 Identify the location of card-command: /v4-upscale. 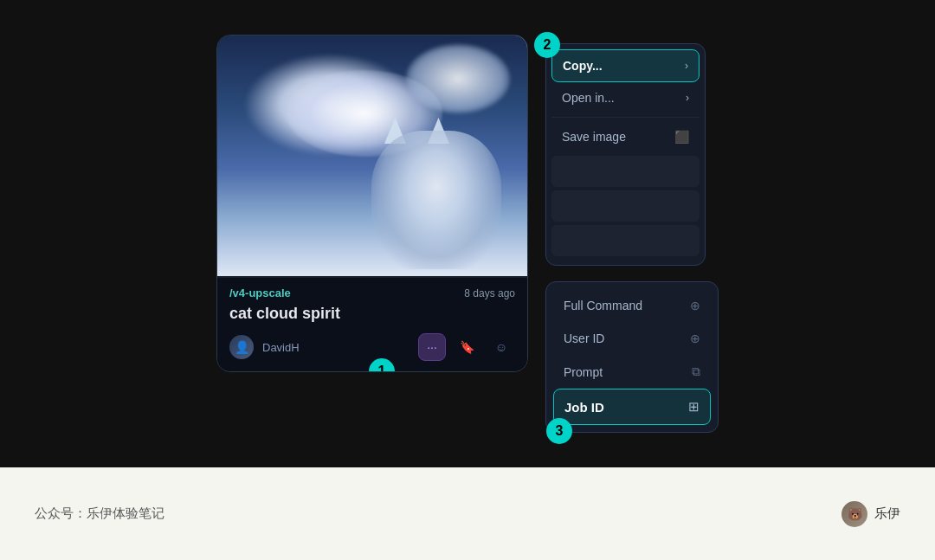
(260, 293).